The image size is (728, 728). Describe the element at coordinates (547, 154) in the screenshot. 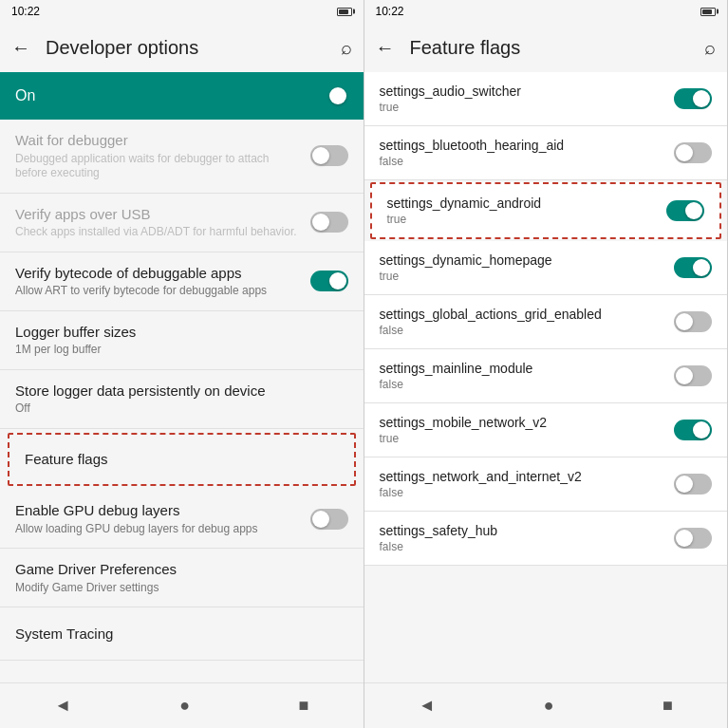

I see `flag-row-bluetooth-hearing: settings_bluetooth_hearing_aid false` at that location.